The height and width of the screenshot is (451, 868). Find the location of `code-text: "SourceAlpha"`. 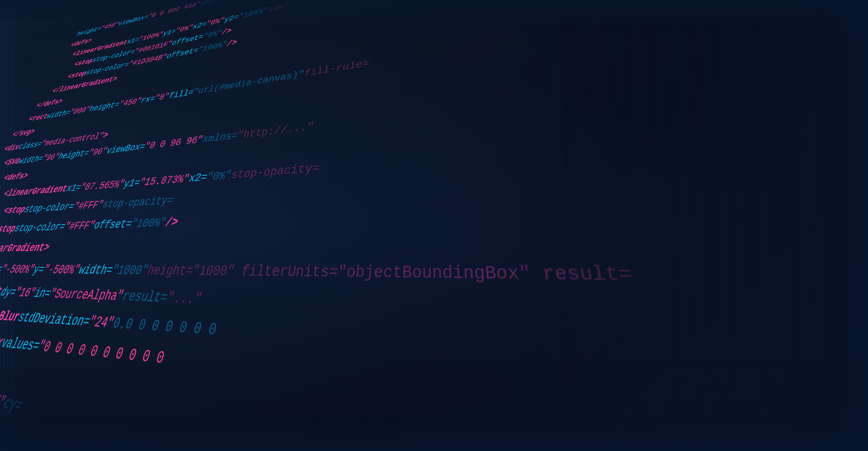

code-text: "SourceAlpha" is located at coordinates (86, 296).